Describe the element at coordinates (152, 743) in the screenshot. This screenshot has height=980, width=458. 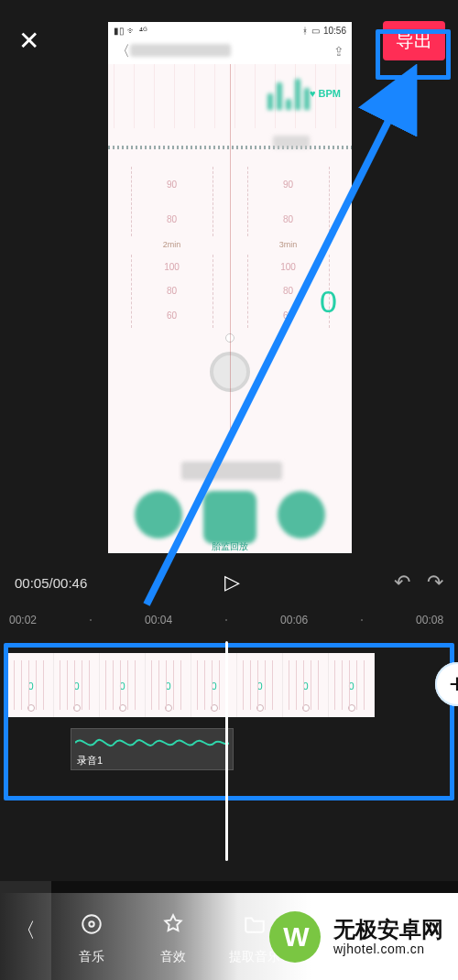
I see `audio-waveform-icon` at that location.